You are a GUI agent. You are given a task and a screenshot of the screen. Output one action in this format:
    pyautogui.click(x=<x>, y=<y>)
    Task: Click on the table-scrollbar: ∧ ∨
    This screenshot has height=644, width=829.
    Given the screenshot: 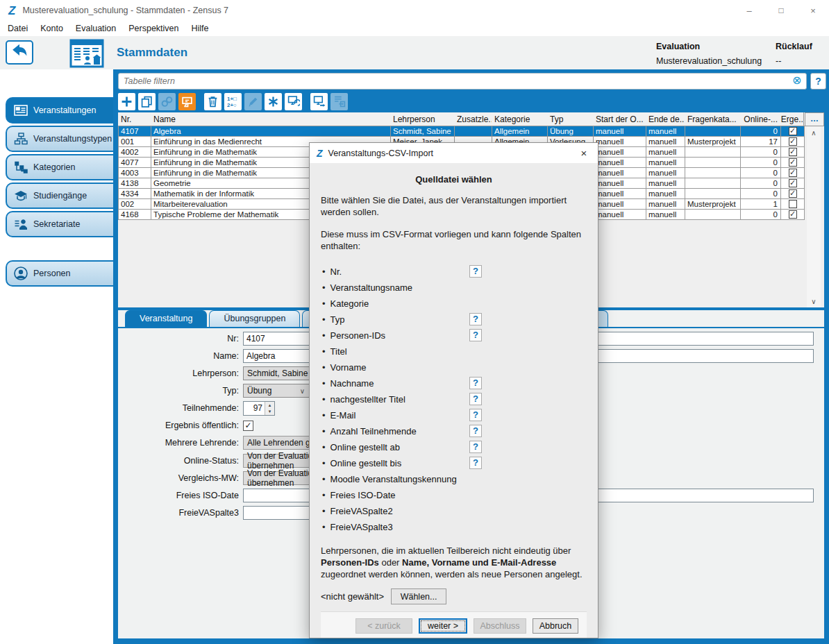 What is the action you would take?
    pyautogui.click(x=814, y=217)
    